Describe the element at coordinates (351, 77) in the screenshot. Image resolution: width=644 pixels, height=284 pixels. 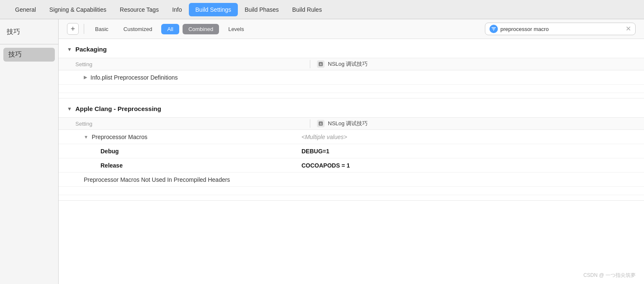
I see `packaging-row-infoplist: ▶ Info.plist Preprocessor Definitions` at that location.